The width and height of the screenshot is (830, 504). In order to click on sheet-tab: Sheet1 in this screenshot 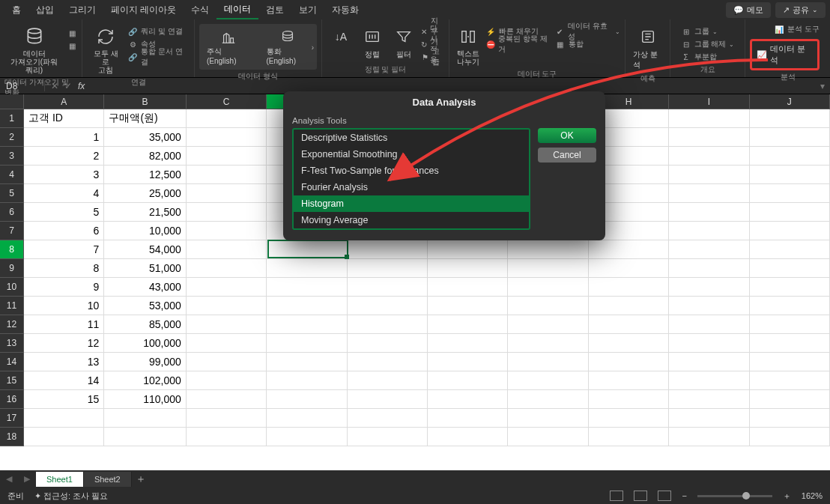, I will do `click(60, 479)`.